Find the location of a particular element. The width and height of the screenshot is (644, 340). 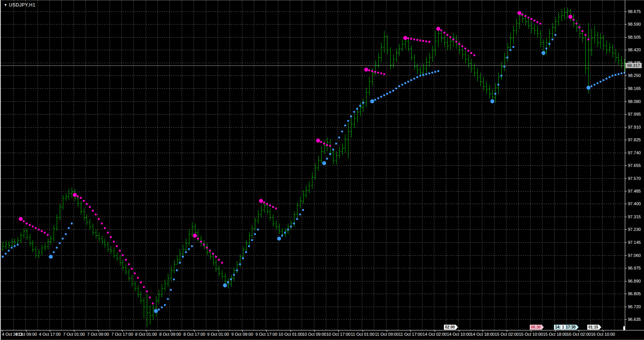

time-axis-label: 7 Oct 09:00 is located at coordinates (98, 334).